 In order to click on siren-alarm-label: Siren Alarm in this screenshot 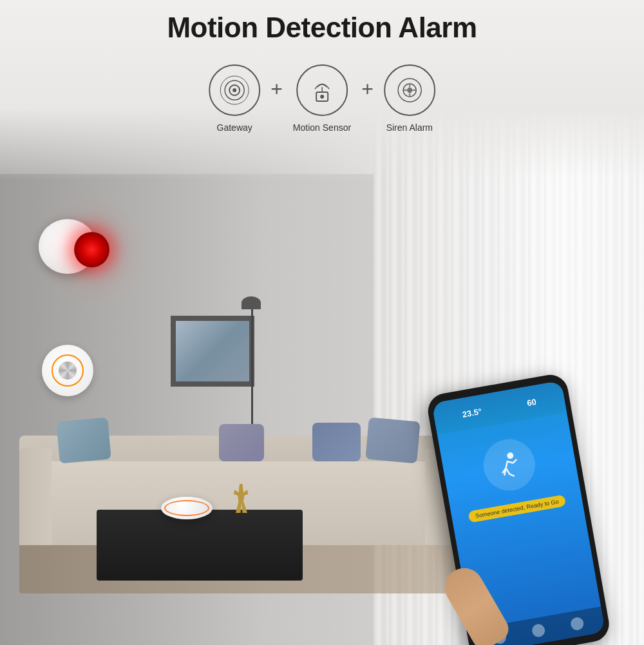, I will do `click(410, 128)`.